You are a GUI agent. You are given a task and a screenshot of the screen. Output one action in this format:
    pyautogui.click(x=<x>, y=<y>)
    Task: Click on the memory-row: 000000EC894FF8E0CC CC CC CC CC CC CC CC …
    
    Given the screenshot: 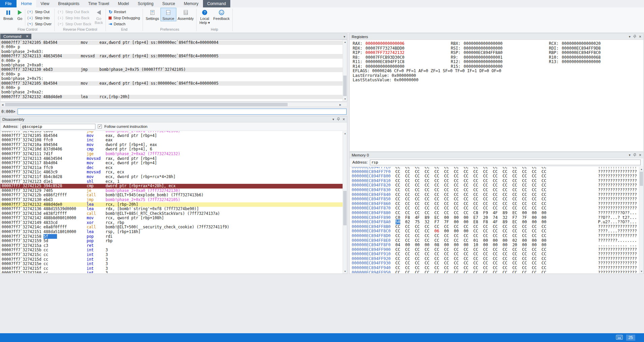 What is the action you would take?
    pyautogui.click(x=494, y=241)
    